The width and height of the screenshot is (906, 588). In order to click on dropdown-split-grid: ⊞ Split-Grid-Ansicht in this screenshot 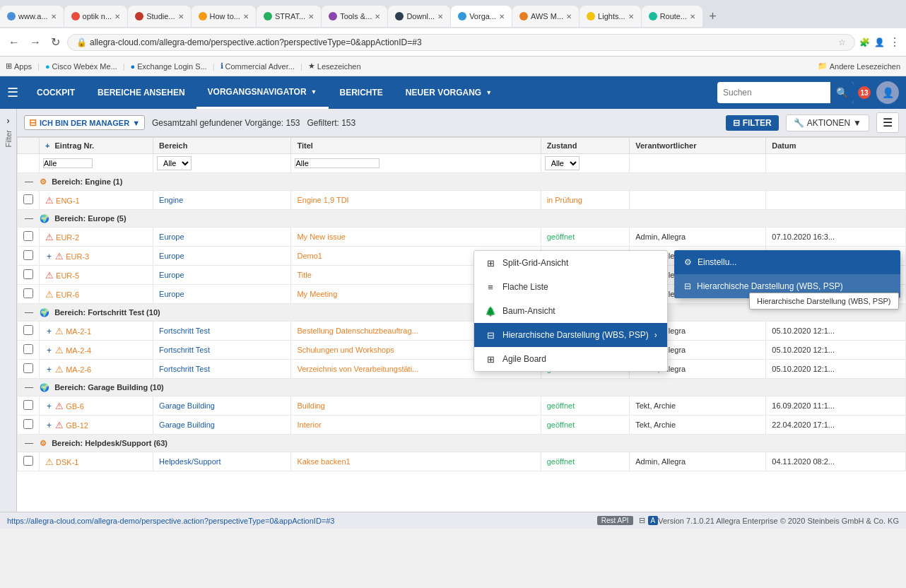, I will do `click(571, 263)`.